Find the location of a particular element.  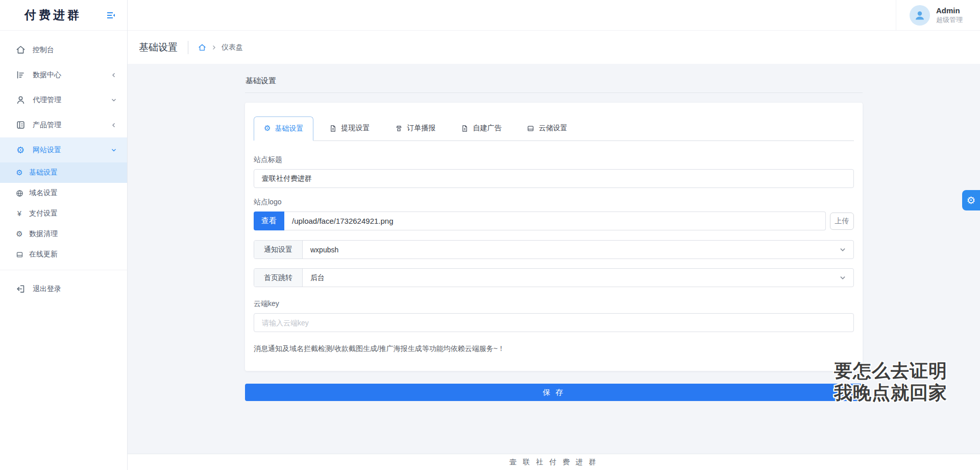

tab-self-ads: 自建广告 is located at coordinates (481, 128).